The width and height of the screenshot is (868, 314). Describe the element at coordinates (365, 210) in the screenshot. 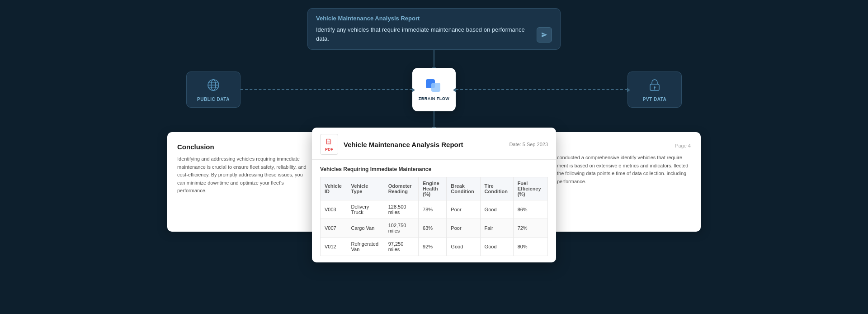

I see `table-cell: Delivery Truck` at that location.